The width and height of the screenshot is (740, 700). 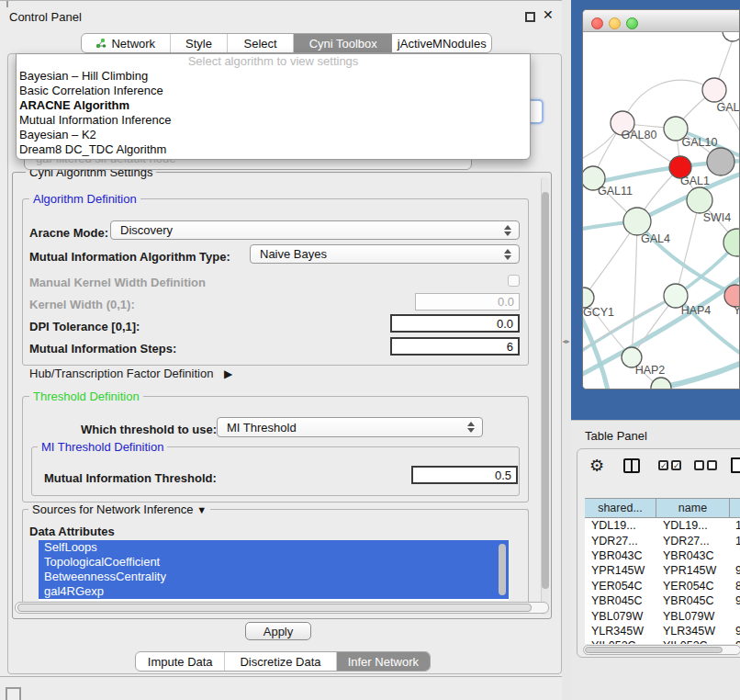 What do you see at coordinates (467, 301) in the screenshot?
I see `kernel-width-input: 0.0` at bounding box center [467, 301].